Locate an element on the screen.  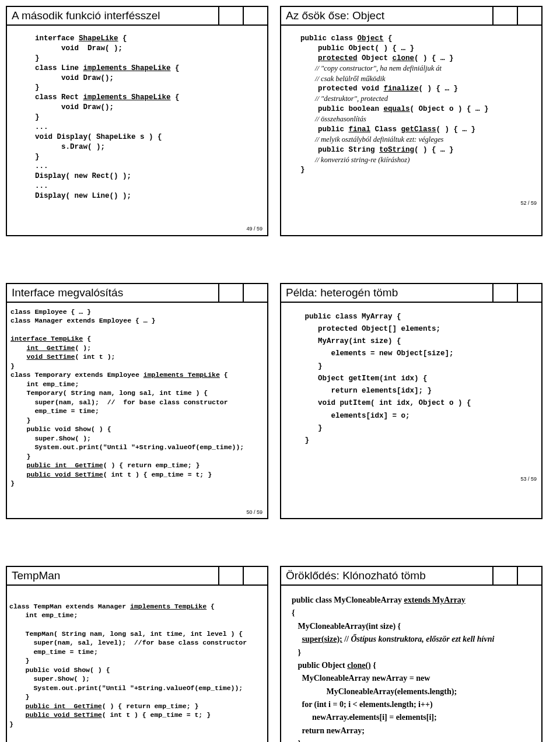
code-text: clone is located at coordinates (404, 58).